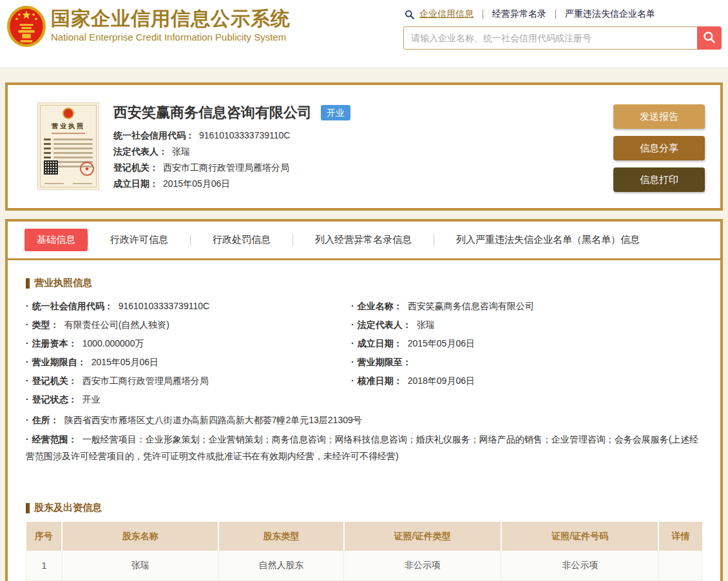 Image resolution: width=728 pixels, height=581 pixels. What do you see at coordinates (527, 307) in the screenshot?
I see `field-company-name: 企业名称：西安笑赢商务信息咨询有限公司` at bounding box center [527, 307].